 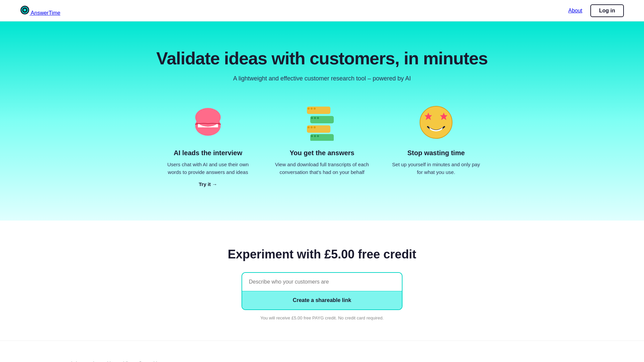 What do you see at coordinates (208, 122) in the screenshot?
I see `mouth-icon` at bounding box center [208, 122].